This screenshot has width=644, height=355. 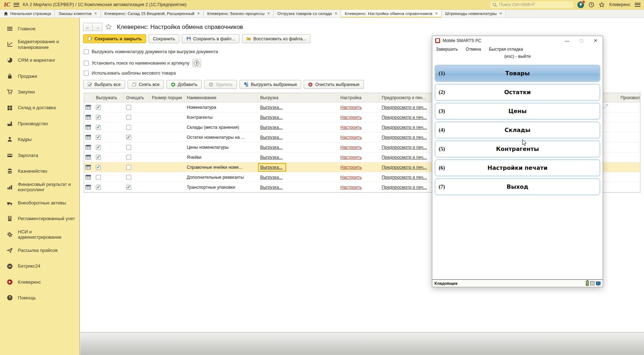 What do you see at coordinates (592, 5) in the screenshot?
I see `history-icon` at bounding box center [592, 5].